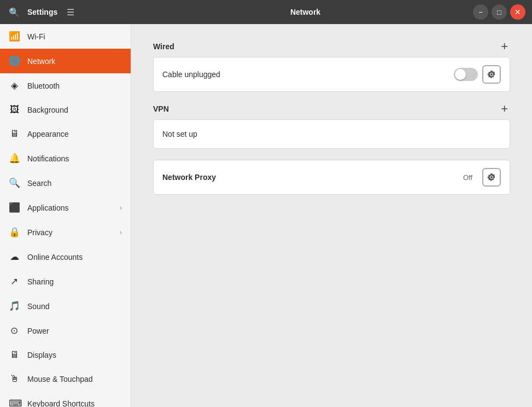  I want to click on sound-icon: 🎵, so click(14, 306).